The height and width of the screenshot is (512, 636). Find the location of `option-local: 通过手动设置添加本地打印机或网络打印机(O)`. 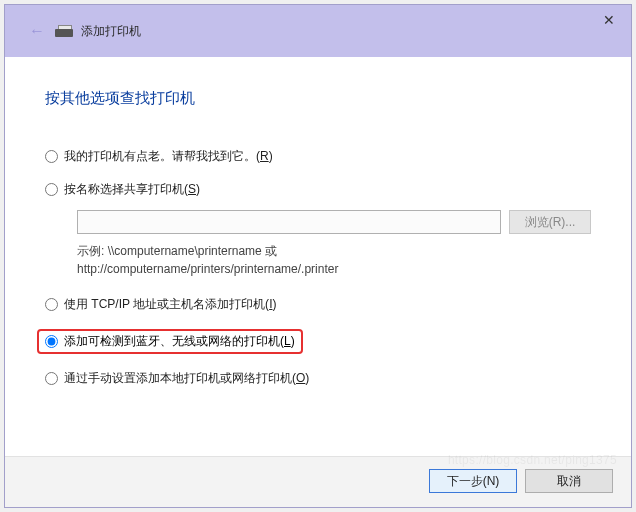

option-local: 通过手动设置添加本地打印机或网络打印机(O) is located at coordinates (318, 378).